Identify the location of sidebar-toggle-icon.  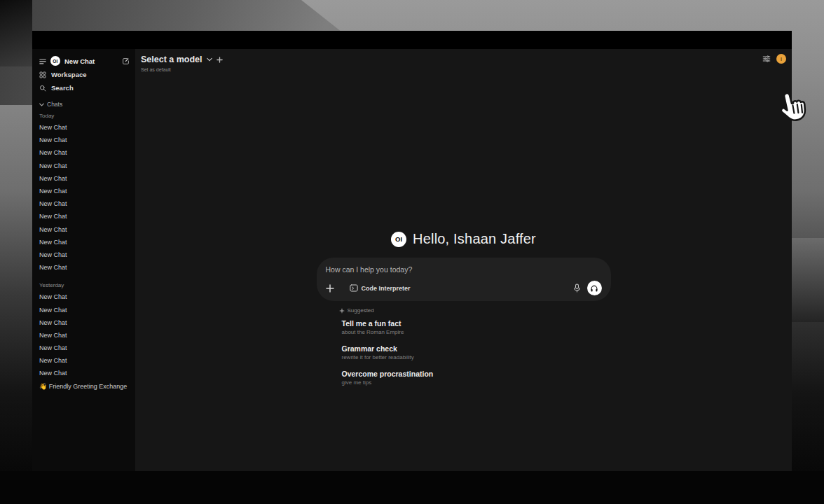
(43, 62).